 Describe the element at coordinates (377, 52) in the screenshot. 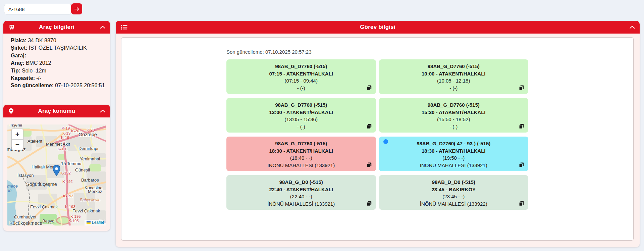

I see `tasks-last-update: Son güncelleme: 07.10.2025 20:57:23` at that location.